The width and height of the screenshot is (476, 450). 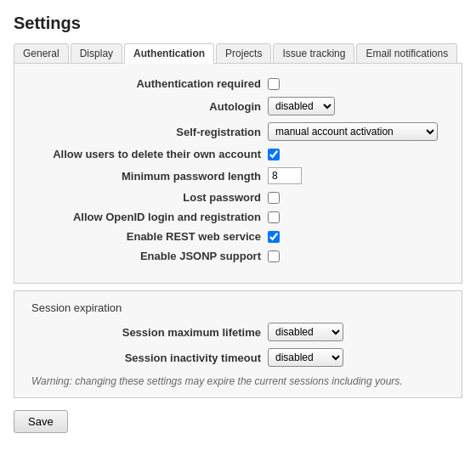 What do you see at coordinates (146, 236) in the screenshot?
I see `rest-label: Enable REST web service` at bounding box center [146, 236].